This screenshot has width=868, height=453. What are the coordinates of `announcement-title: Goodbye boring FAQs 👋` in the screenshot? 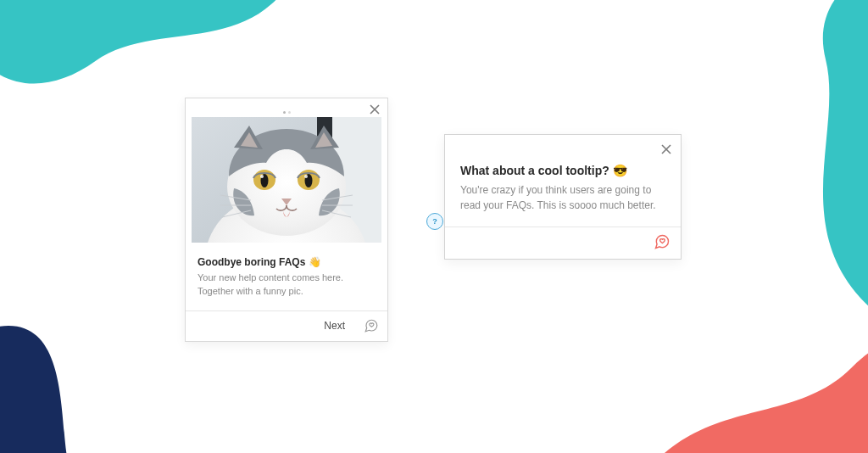 It's located at (287, 262).